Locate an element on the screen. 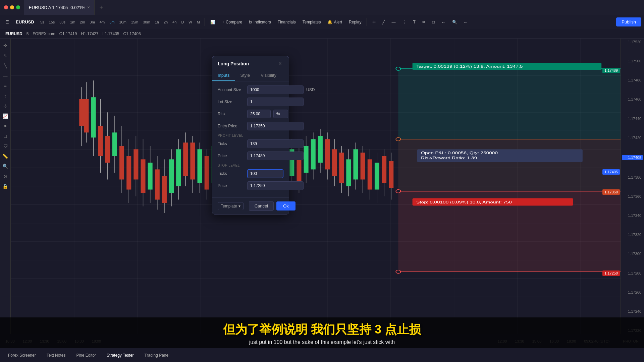 This screenshot has height=362, width=644. price-tick: 1.17360 is located at coordinates (633, 196).